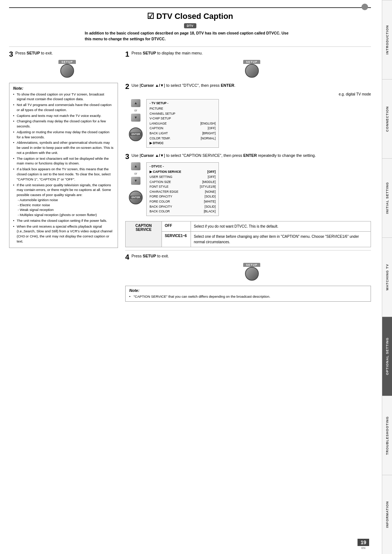 The width and height of the screenshot is (392, 554). Describe the element at coordinates (127, 257) in the screenshot. I see `right-step4-number: 4` at that location.